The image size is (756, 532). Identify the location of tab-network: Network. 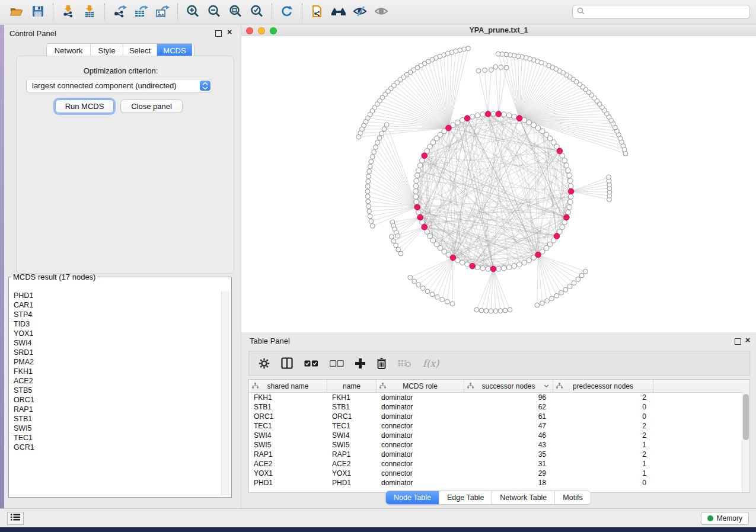
(69, 50).